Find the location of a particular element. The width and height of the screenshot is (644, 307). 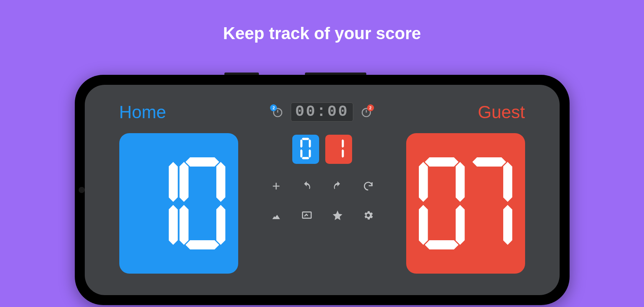

guest-period-tile is located at coordinates (339, 149).